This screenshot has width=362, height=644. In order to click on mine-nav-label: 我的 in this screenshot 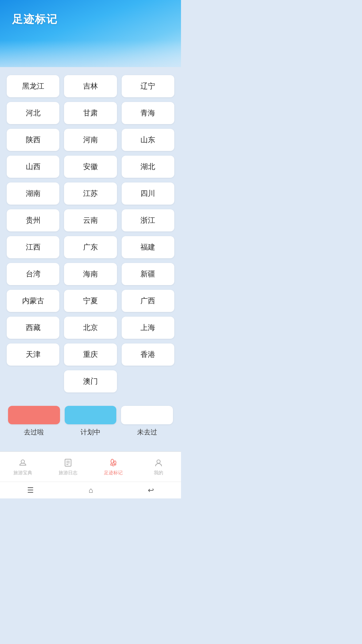, I will do `click(159, 473)`.